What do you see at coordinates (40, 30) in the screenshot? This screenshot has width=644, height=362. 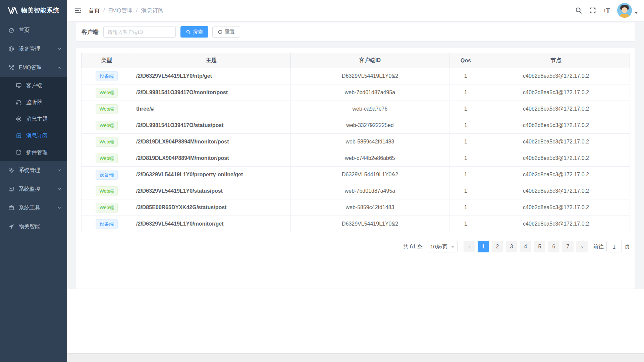 I see `sidebar-item-label: 首页` at bounding box center [40, 30].